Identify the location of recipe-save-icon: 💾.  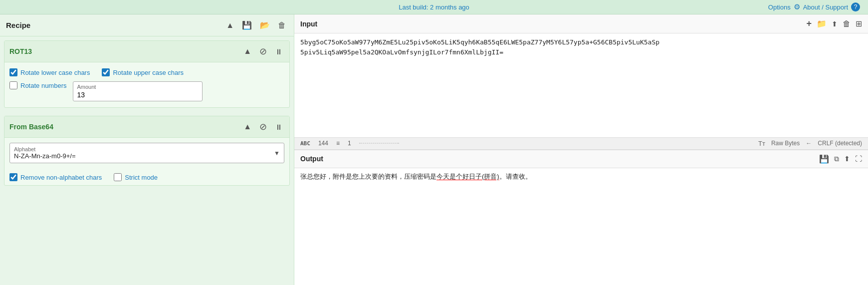
(247, 25).